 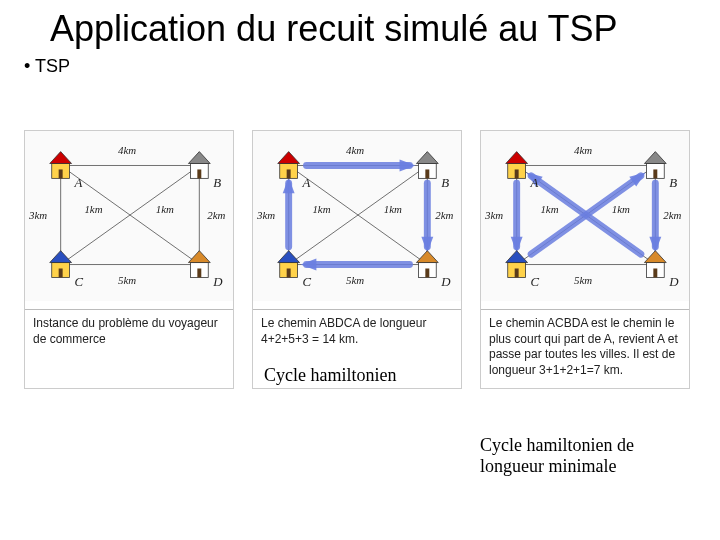 I want to click on annotation-cycle-hamiltonien: Cycle hamiltonien, so click(x=330, y=376).